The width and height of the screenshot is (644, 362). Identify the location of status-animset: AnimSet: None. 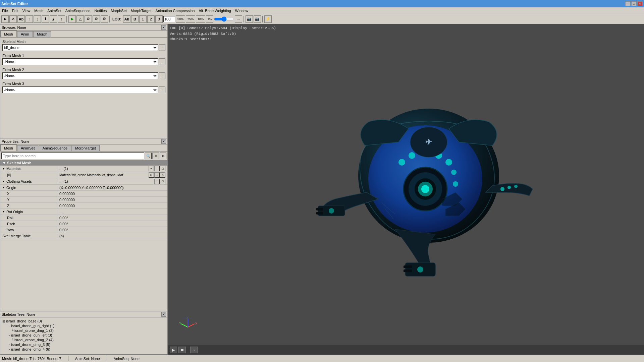
(88, 359).